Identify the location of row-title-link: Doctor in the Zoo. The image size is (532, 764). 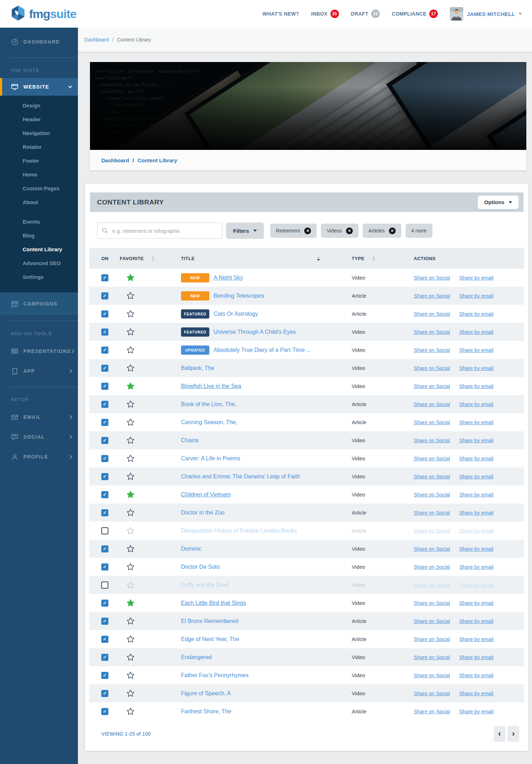
(203, 513).